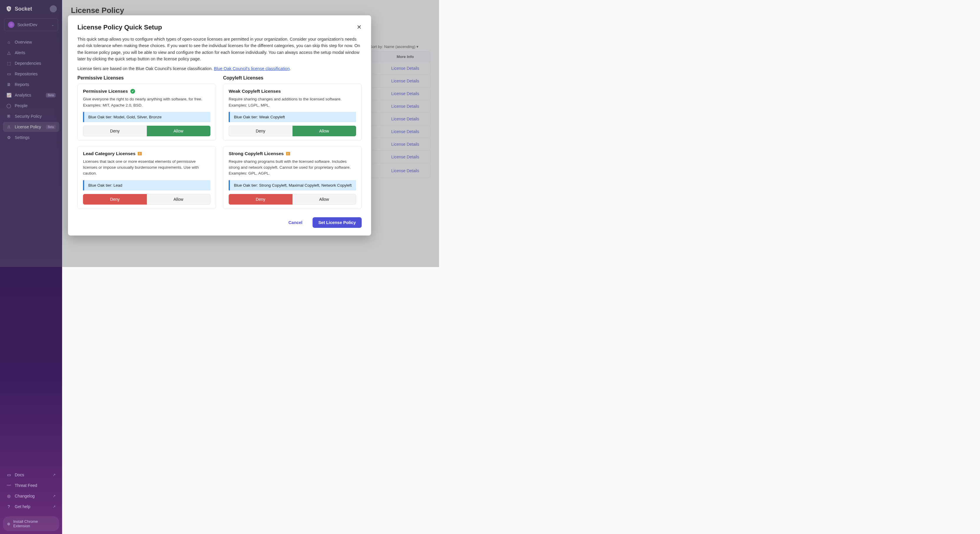 Image resolution: width=980 pixels, height=534 pixels. What do you see at coordinates (296, 223) in the screenshot?
I see `cancel-button: Cancel` at bounding box center [296, 223].